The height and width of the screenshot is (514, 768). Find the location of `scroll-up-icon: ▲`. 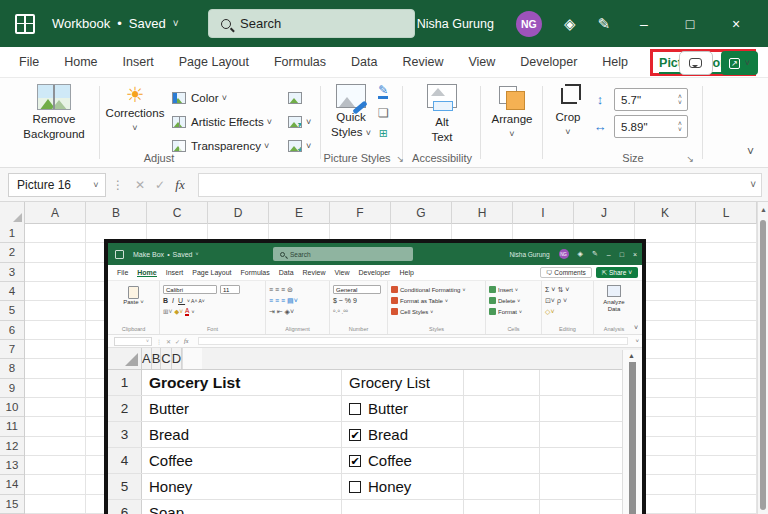

scroll-up-icon: ▲ is located at coordinates (764, 210).